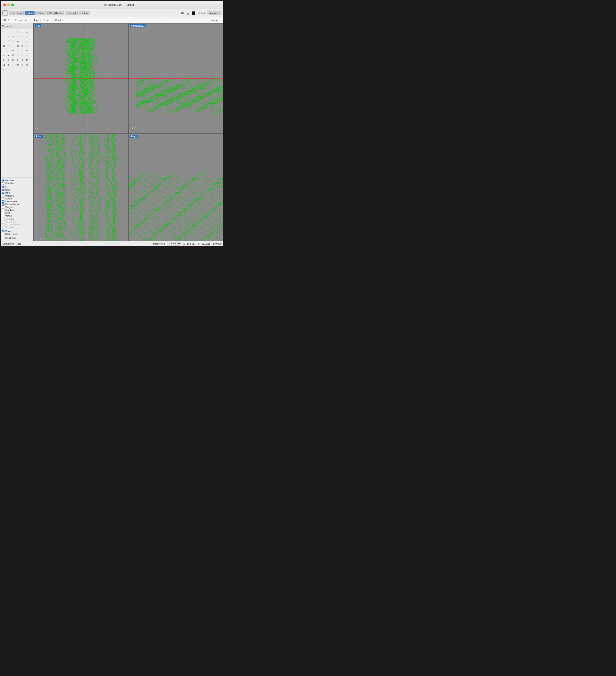 Image resolution: width=616 pixels, height=676 pixels. Describe the element at coordinates (17, 46) in the screenshot. I see `lines-tool-icon: ▤` at that location.